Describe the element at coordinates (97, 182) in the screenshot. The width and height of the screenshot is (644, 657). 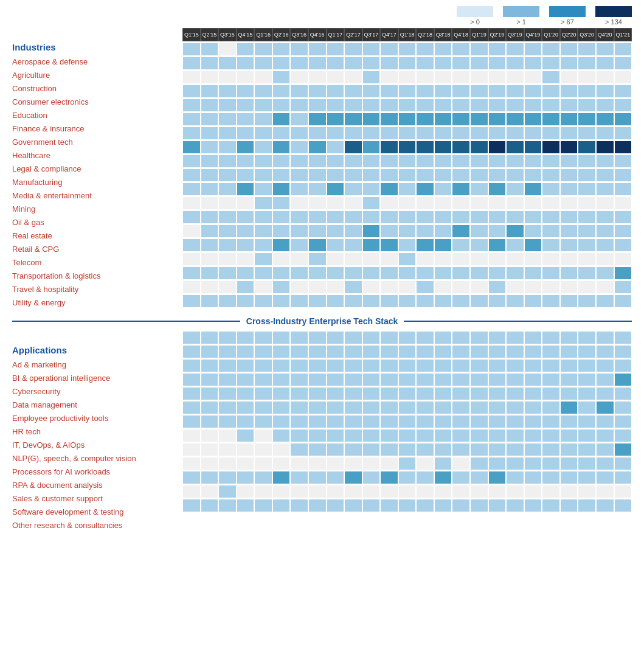
I see `row-label-9: Manufacturing` at that location.